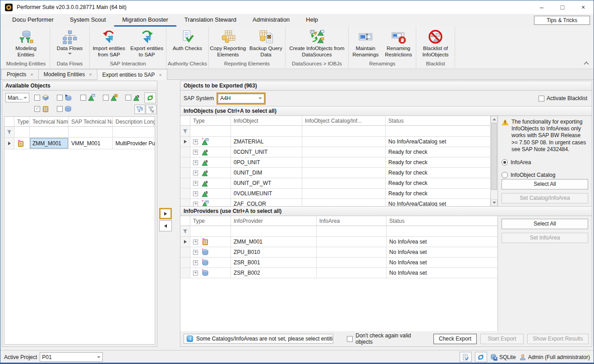  What do you see at coordinates (188, 44) in the screenshot?
I see `auth-checks-button: Auth Checks` at bounding box center [188, 44].